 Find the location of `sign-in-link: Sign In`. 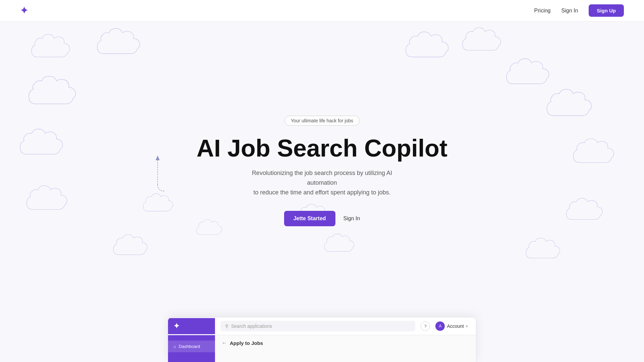

sign-in-link: Sign In is located at coordinates (570, 11).